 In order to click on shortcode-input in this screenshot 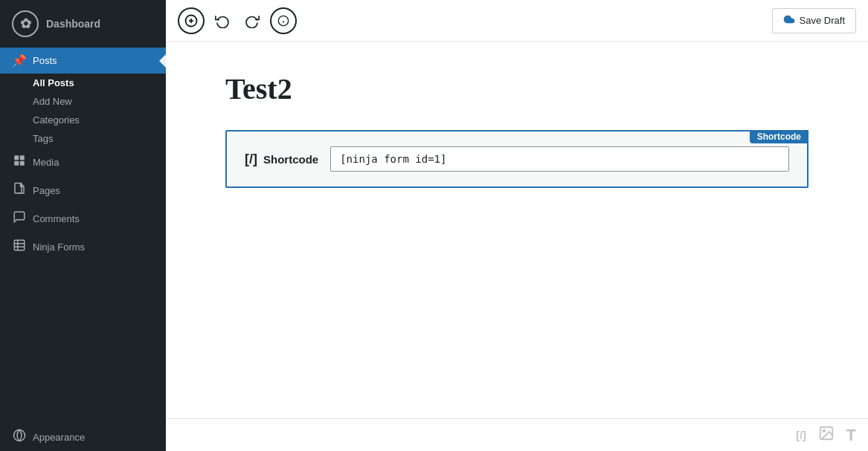, I will do `click(559, 159)`.